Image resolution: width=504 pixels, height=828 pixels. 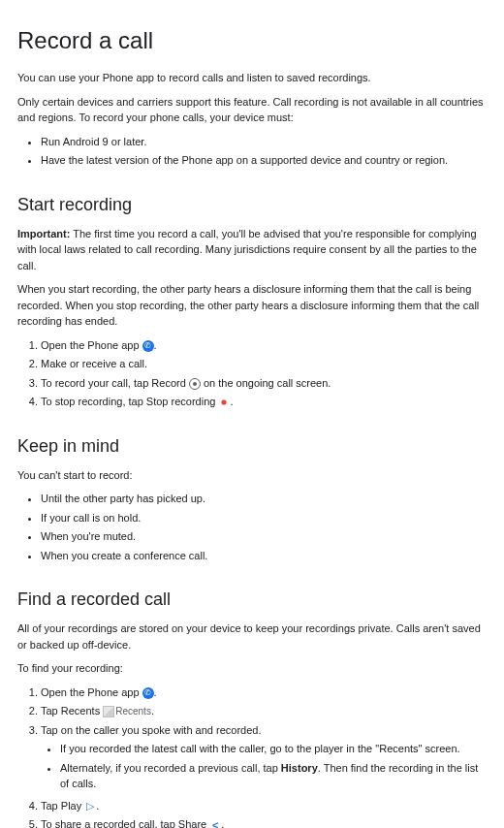 What do you see at coordinates (252, 41) in the screenshot?
I see `page-title: Record a call` at bounding box center [252, 41].